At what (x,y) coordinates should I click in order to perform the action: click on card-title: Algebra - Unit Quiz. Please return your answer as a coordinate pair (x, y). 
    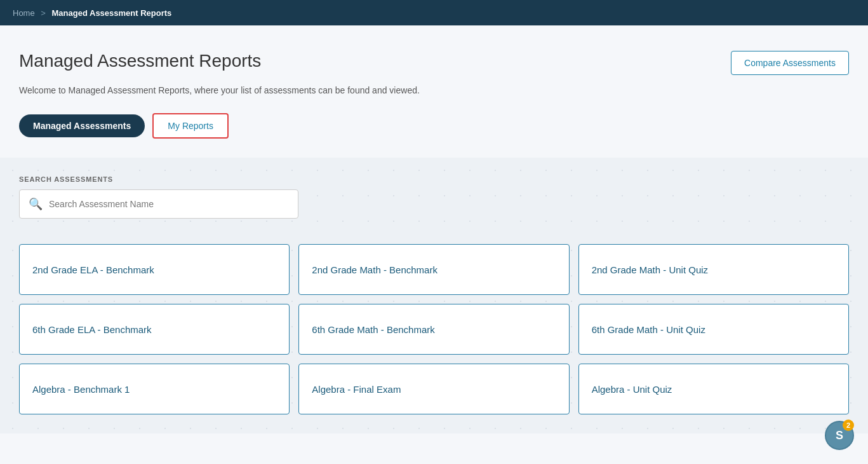
    Looking at the image, I should click on (632, 389).